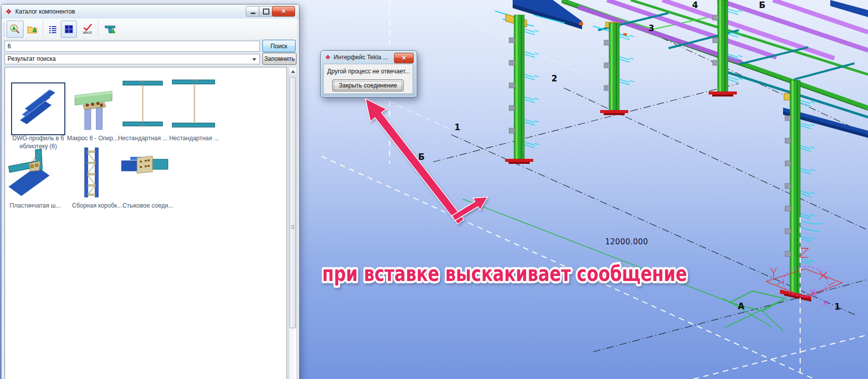  I want to click on close-button: ×, so click(283, 11).